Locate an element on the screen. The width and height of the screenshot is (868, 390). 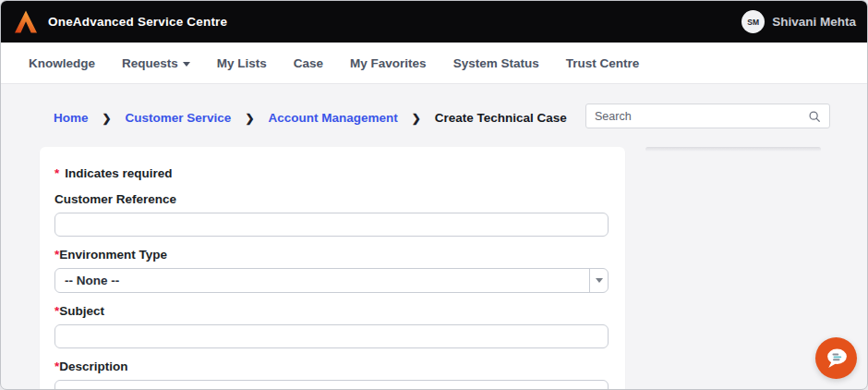
nav-item-system-status: System Status is located at coordinates (497, 63).